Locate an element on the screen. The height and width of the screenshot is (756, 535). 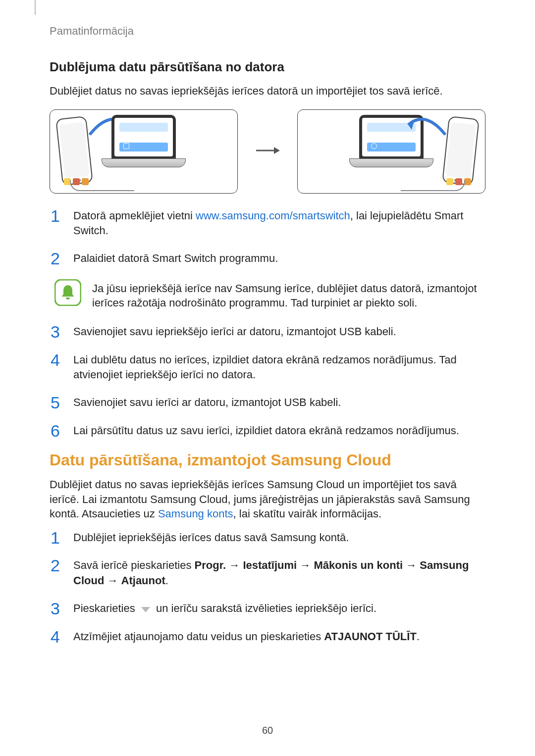
step-number: 6 is located at coordinates (55, 431).